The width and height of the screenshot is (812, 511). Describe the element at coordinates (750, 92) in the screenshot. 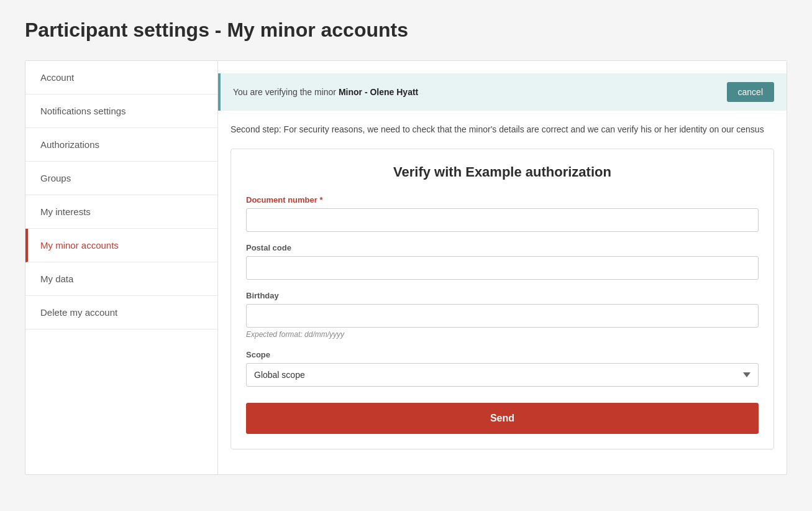

I see `cancel-button: cancel` at that location.